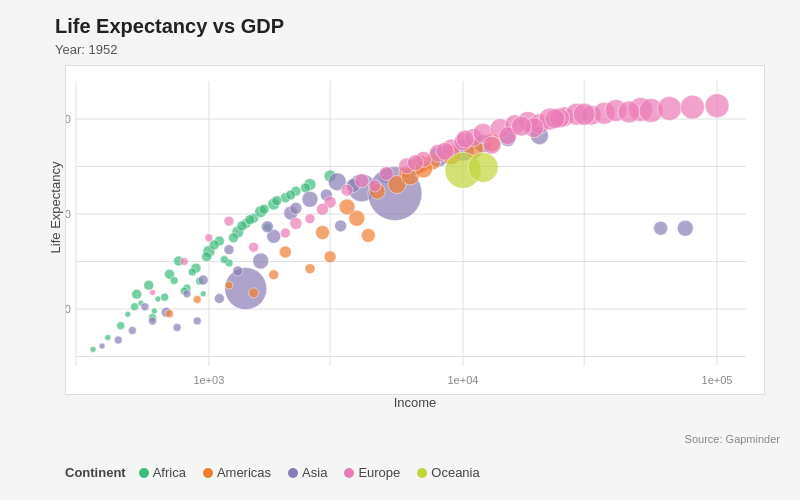 The width and height of the screenshot is (800, 500). Describe the element at coordinates (455, 472) in the screenshot. I see `legend-oceania-label: Oceania` at that location.